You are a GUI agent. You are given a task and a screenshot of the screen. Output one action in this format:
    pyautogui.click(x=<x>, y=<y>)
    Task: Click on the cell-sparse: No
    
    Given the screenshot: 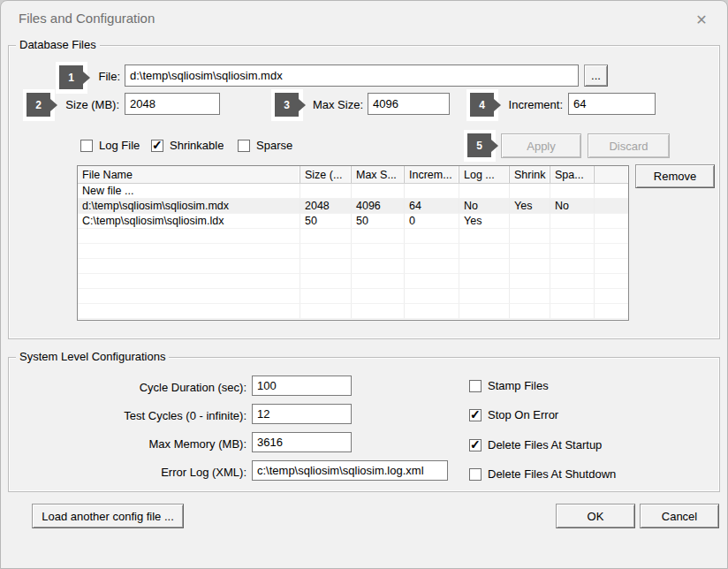 What is the action you would take?
    pyautogui.click(x=573, y=207)
    